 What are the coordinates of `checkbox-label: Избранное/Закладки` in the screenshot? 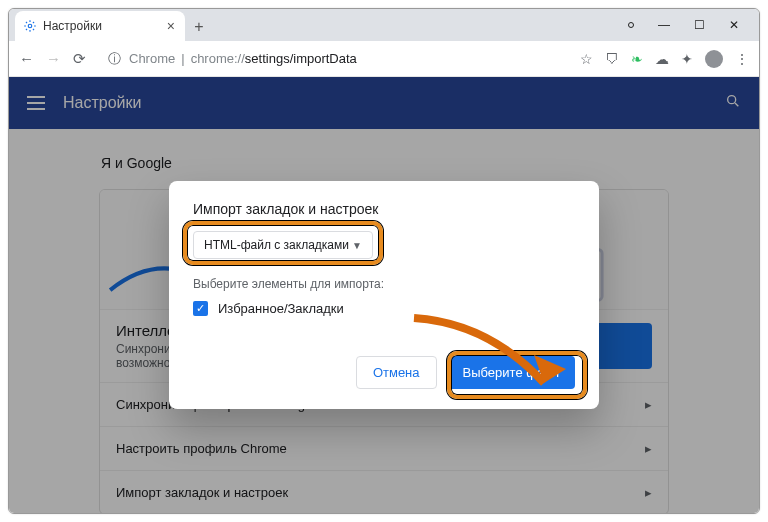 It's located at (281, 308).